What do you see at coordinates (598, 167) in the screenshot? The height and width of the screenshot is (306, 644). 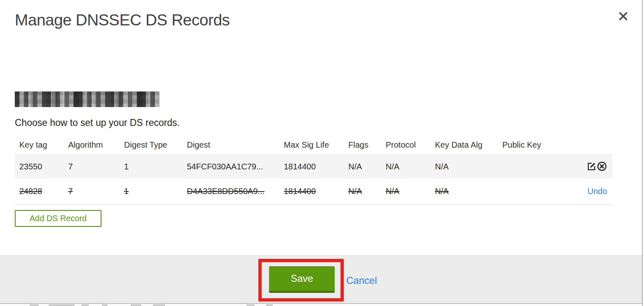 I see `cell-actions` at bounding box center [598, 167].